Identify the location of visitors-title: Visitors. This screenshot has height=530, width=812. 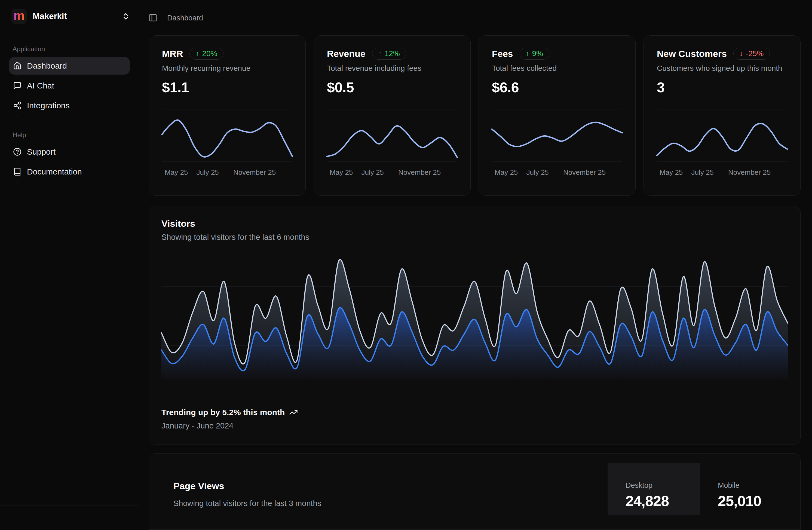
(475, 224).